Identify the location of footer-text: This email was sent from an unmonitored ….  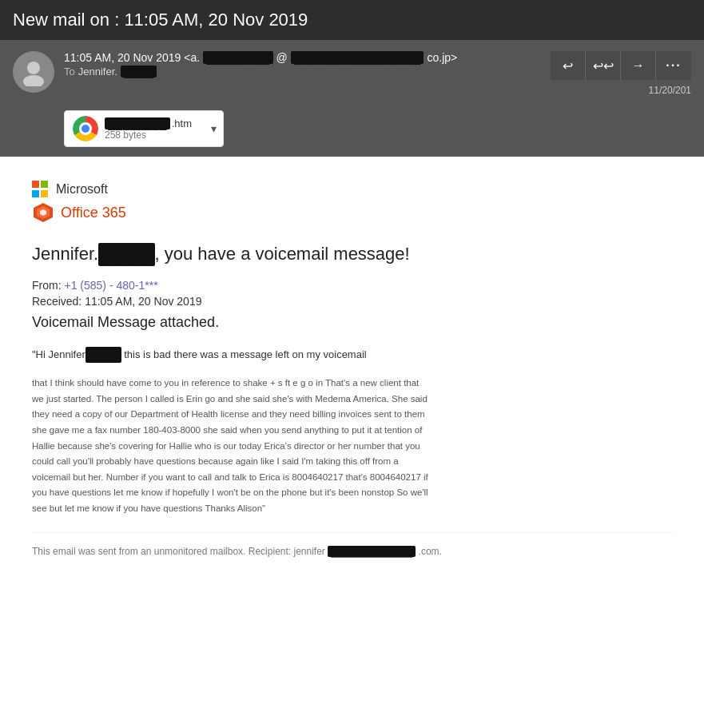
(179, 551).